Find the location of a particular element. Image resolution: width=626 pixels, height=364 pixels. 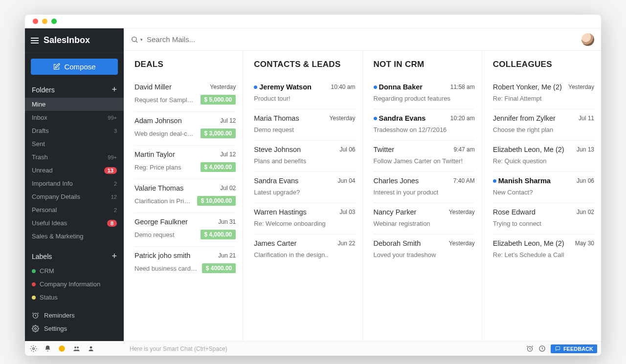

mail-subject: Re: Final Attempt is located at coordinates (544, 99).